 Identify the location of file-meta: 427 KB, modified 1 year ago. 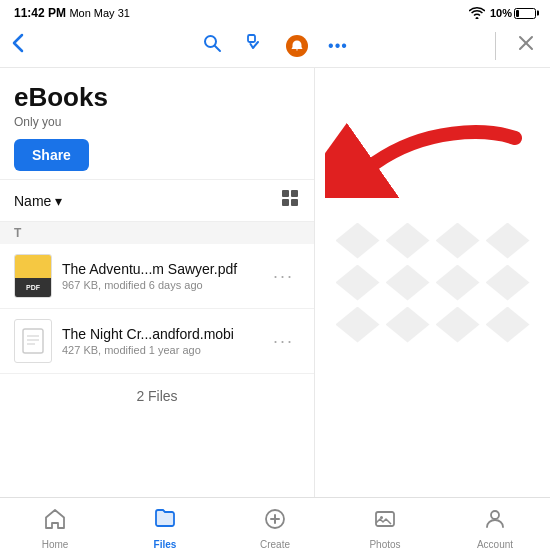
(164, 350).